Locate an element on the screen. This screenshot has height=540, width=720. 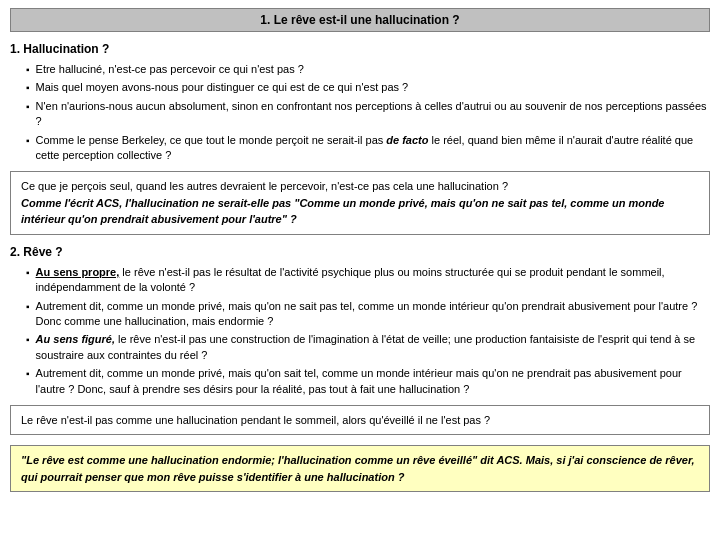
bullet-text: Mais quel moyen avons-nous pour distingu… is located at coordinates (222, 88).